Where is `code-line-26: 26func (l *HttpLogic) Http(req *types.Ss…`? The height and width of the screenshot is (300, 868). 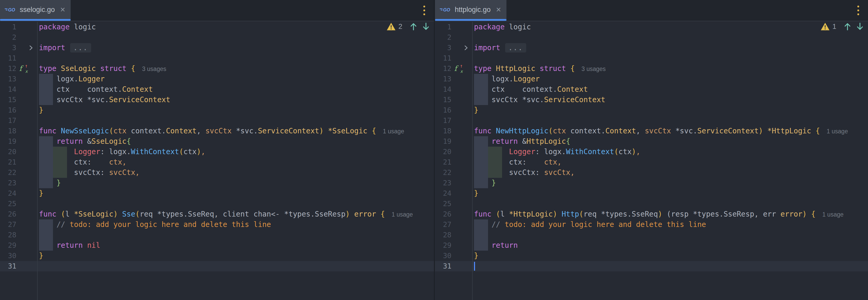
code-line-26: 26func (l *HttpLogic) Http(req *types.Ss… is located at coordinates (652, 214).